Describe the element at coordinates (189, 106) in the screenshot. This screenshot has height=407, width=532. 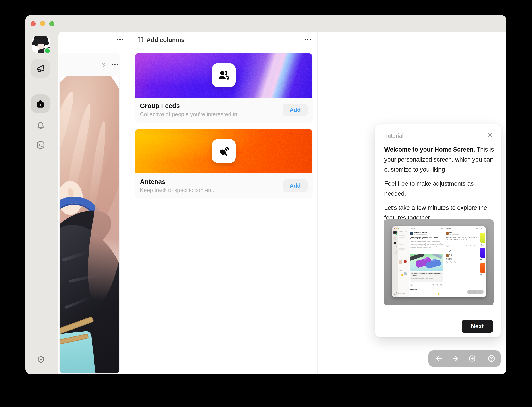
I see `card-title: Group Feeds` at that location.